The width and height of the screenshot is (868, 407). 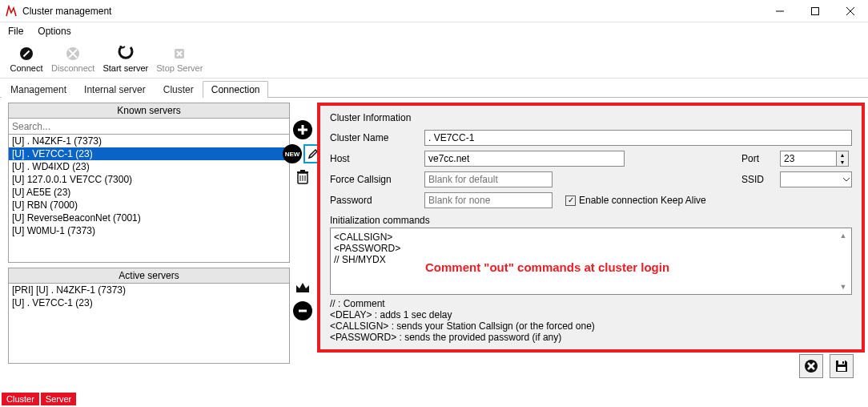 I want to click on connect-label: Connect, so click(x=27, y=68).